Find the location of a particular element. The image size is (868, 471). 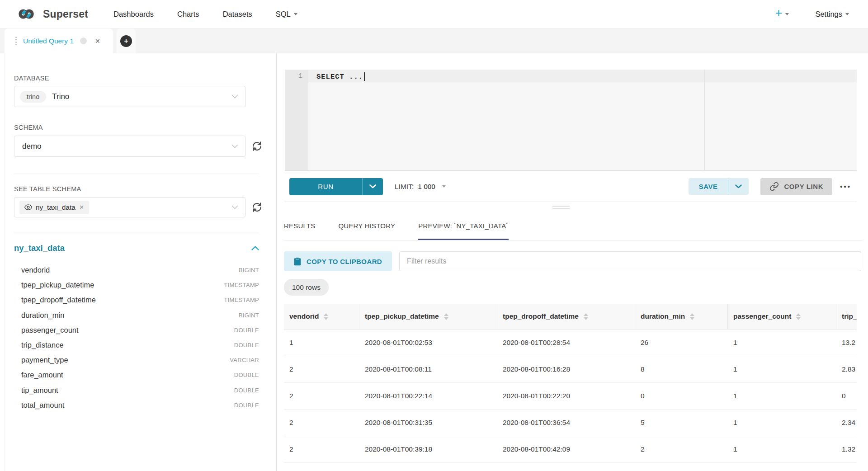

schema-column-row: trip_distanceDOUBLE is located at coordinates (140, 345).